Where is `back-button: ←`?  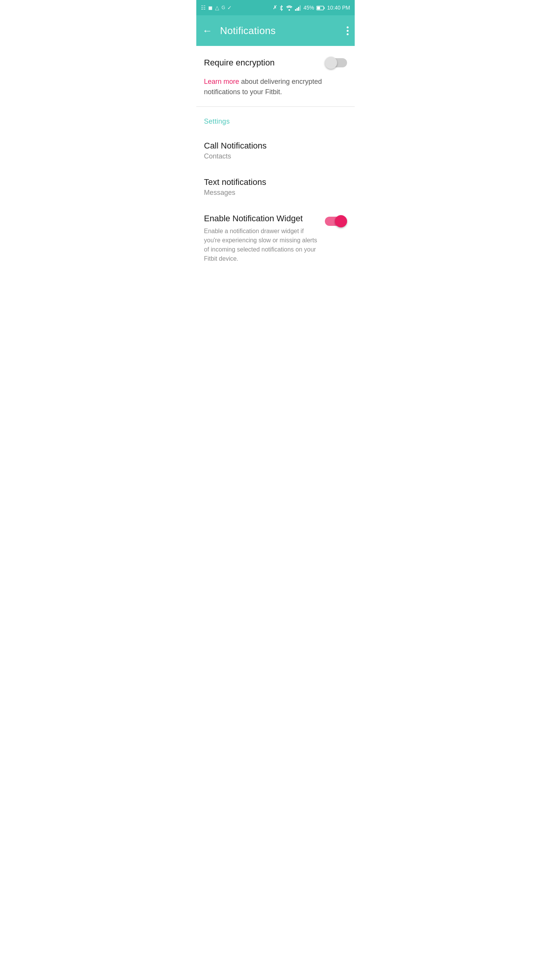
back-button: ← is located at coordinates (207, 31).